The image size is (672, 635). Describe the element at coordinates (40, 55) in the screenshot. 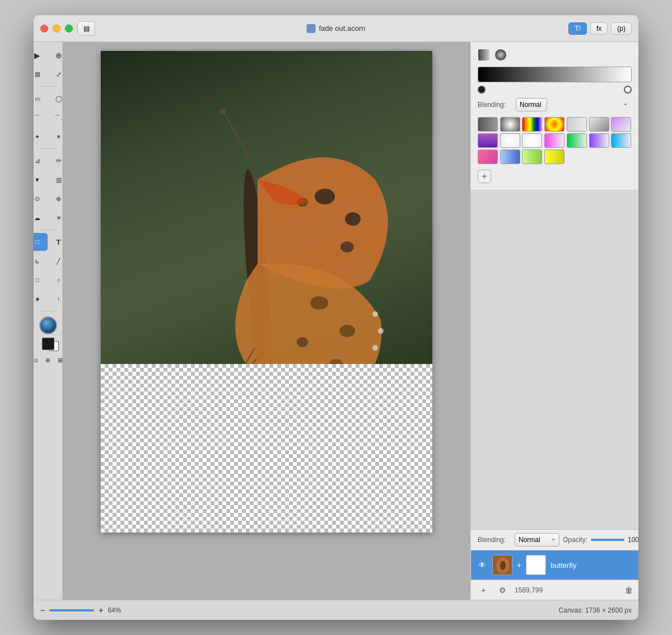

I see `select-tool: ▶` at that location.